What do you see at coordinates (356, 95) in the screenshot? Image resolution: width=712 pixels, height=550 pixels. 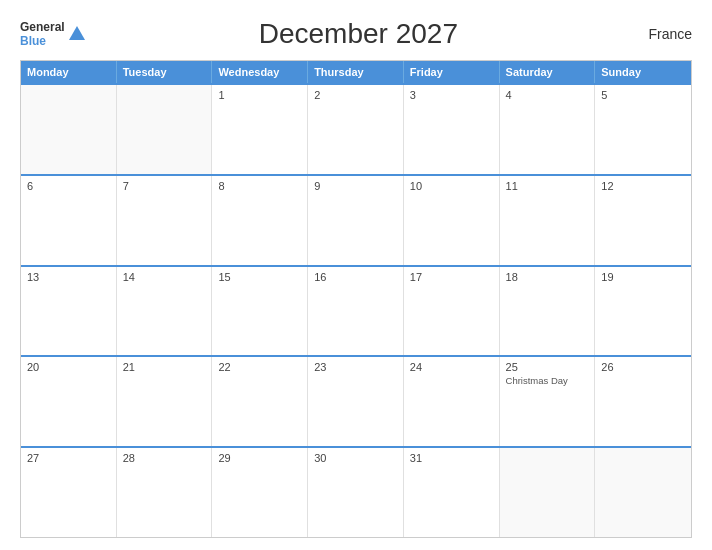 I see `day-number: 2` at bounding box center [356, 95].